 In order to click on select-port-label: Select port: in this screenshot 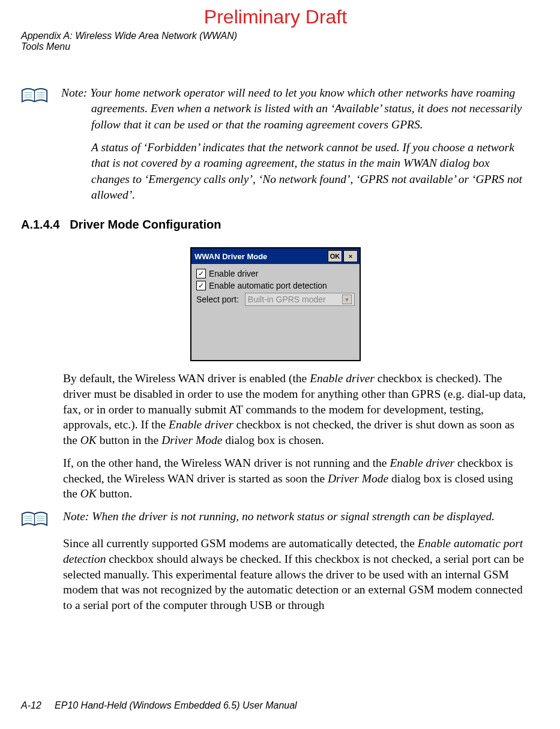, I will do `click(217, 299)`.